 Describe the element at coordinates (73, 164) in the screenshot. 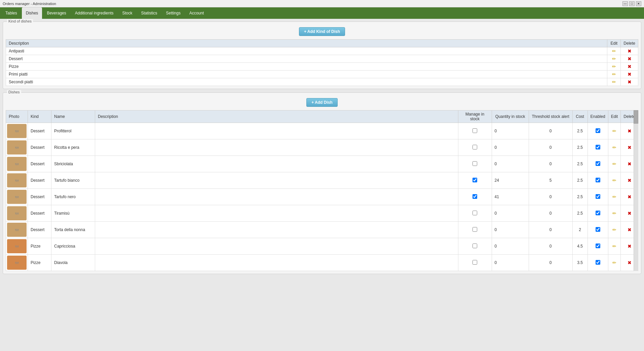

I see `name-cell: Sbriciolata` at that location.